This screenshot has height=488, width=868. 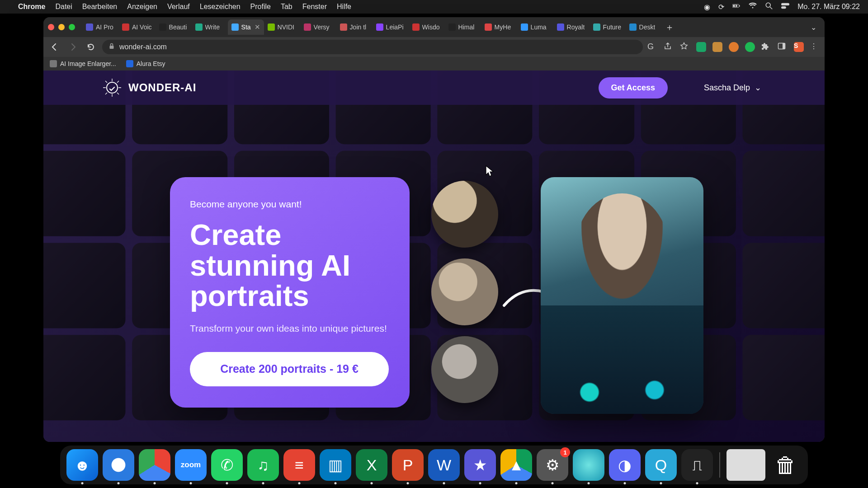 What do you see at coordinates (210, 27) in the screenshot?
I see `browser-tab: Write` at bounding box center [210, 27].